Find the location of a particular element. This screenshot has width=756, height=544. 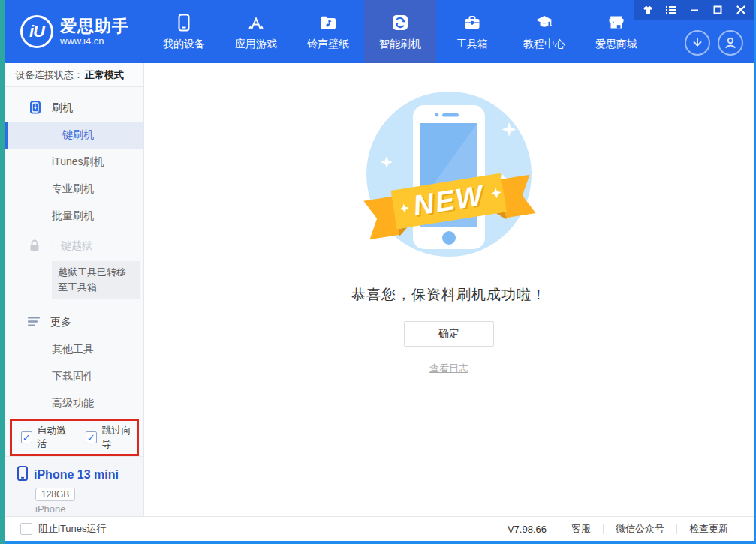

block-itunes-checkbox: ✓ 阻止iTunes运行 is located at coordinates (63, 529).